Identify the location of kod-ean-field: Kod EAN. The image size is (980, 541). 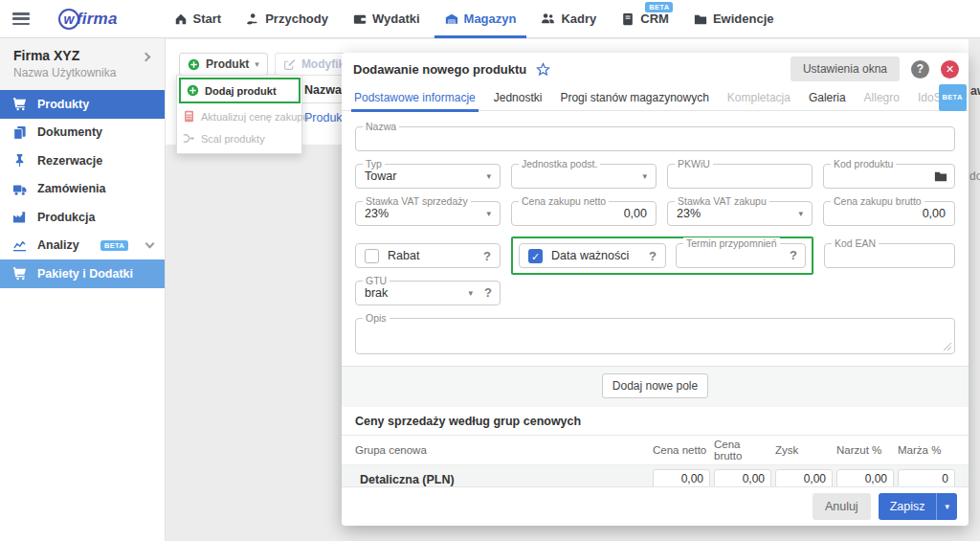
(890, 256).